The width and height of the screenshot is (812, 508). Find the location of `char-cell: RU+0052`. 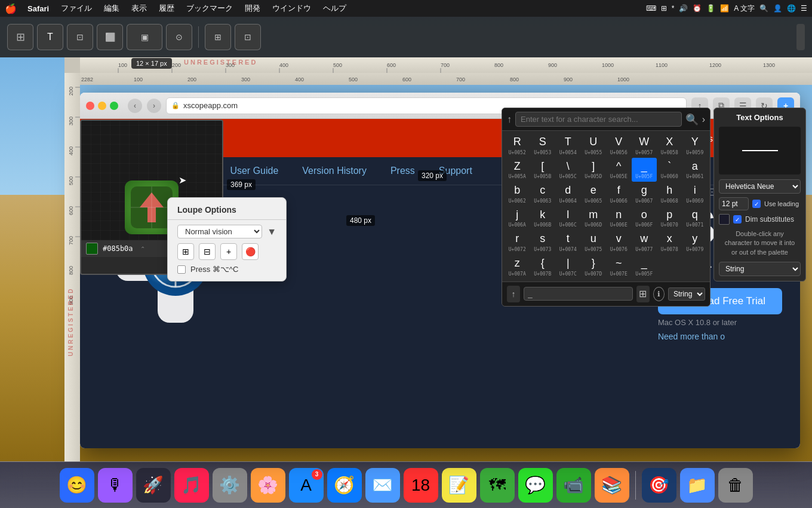

char-cell: RU+0052 is located at coordinates (517, 146).